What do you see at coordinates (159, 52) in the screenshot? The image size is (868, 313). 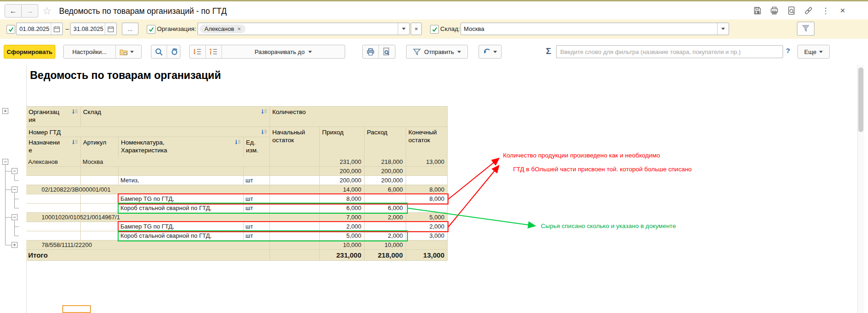 I see `search-button` at bounding box center [159, 52].